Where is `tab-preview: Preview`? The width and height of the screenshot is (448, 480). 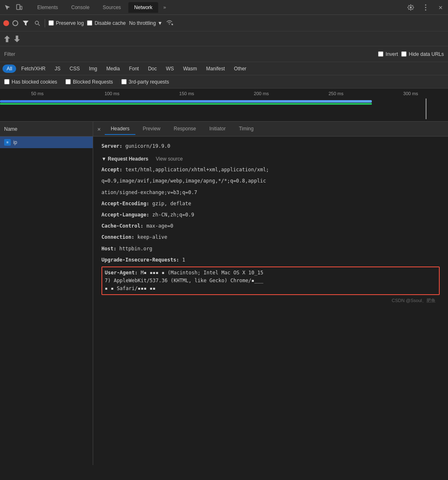
tab-preview: Preview is located at coordinates (152, 129).